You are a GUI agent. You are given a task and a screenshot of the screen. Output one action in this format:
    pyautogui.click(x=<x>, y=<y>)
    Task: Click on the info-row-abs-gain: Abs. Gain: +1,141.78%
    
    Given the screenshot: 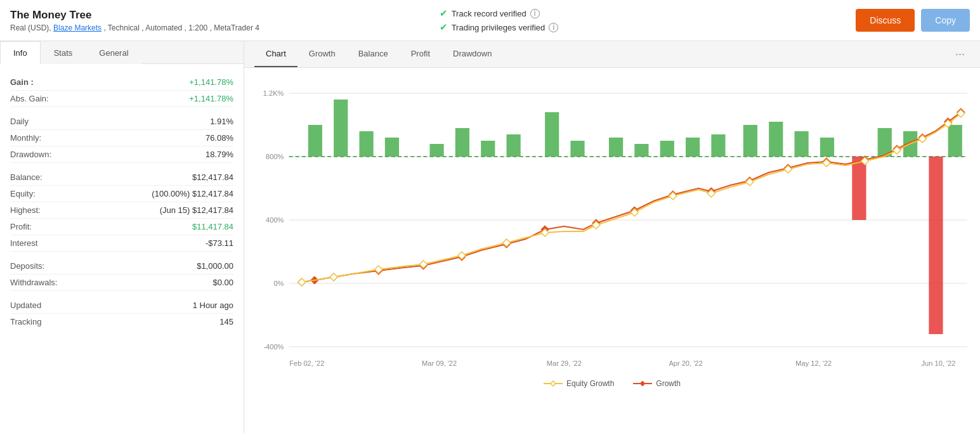 What is the action you would take?
    pyautogui.click(x=122, y=99)
    